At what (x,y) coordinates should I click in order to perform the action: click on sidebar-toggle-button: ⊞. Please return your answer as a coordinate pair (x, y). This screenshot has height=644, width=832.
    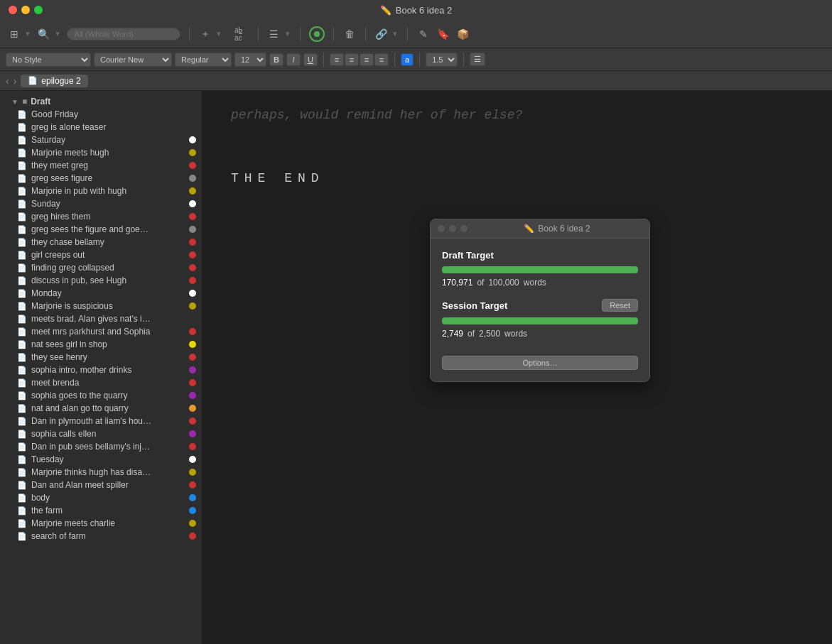
    Looking at the image, I should click on (14, 34).